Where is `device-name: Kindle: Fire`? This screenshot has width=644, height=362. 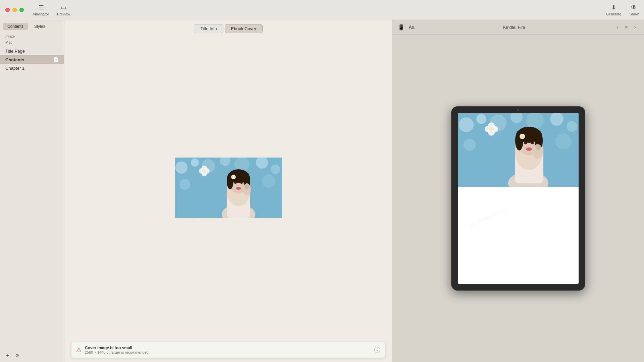
device-name: Kindle: Fire is located at coordinates (514, 27).